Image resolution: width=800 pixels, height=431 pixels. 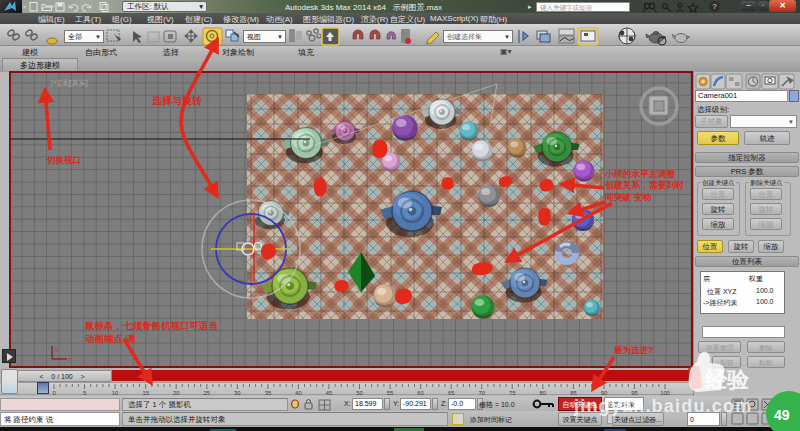 What do you see at coordinates (633, 350) in the screenshot?
I see `svg-text: 最为选进?` at bounding box center [633, 350].